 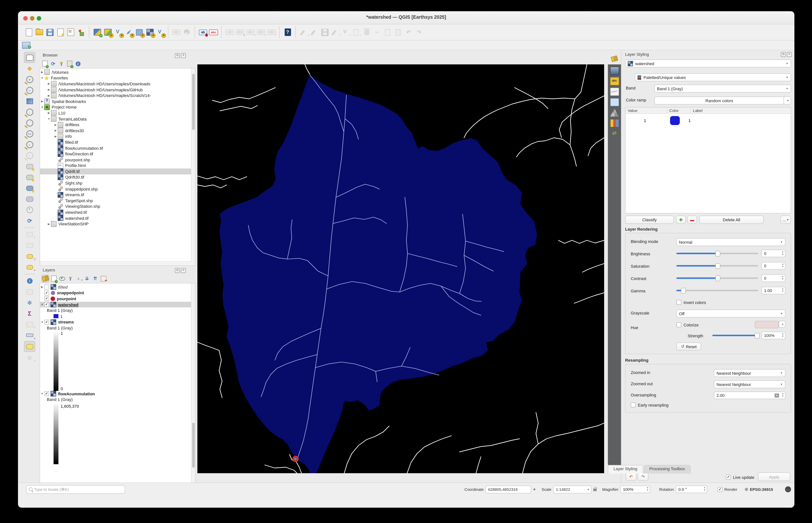 What do you see at coordinates (681, 220) in the screenshot?
I see `add-value-button: ✚` at bounding box center [681, 220].